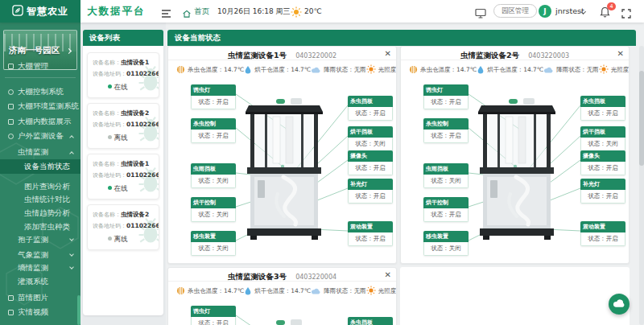  I want to click on sidebar-item-label: 大棚内数据展示, so click(45, 121).